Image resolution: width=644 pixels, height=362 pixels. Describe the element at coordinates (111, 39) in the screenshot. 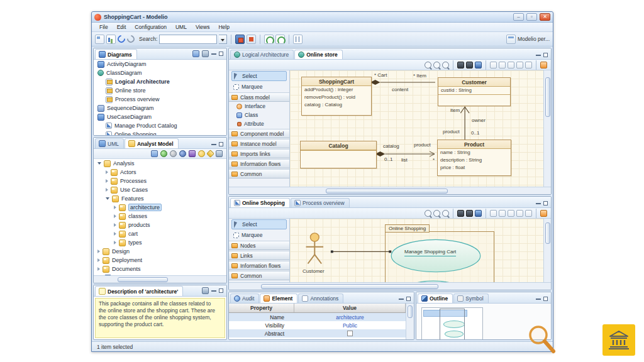

I see `open-model-icon` at that location.